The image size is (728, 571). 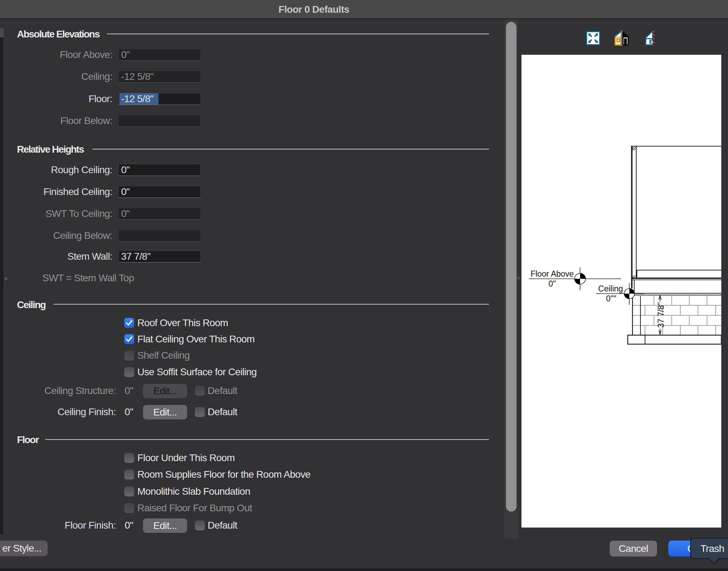 I want to click on svg-text: Floor Above, so click(x=552, y=274).